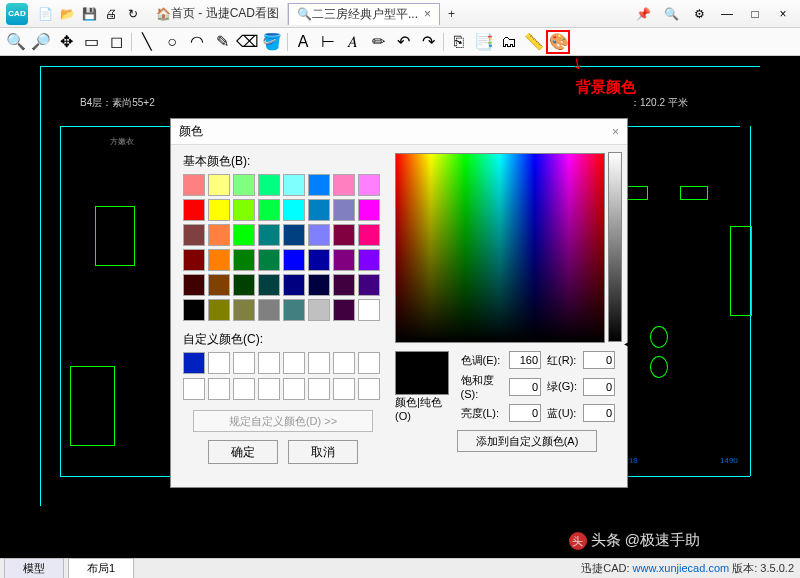 Image resolution: width=800 pixels, height=578 pixels. What do you see at coordinates (101, 568) in the screenshot?
I see `tab-layout1: 布局1` at bounding box center [101, 568].